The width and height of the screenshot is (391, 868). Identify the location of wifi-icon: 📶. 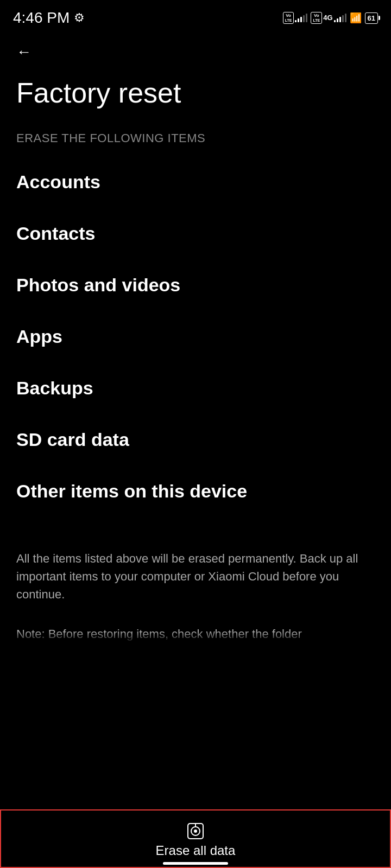
(356, 18).